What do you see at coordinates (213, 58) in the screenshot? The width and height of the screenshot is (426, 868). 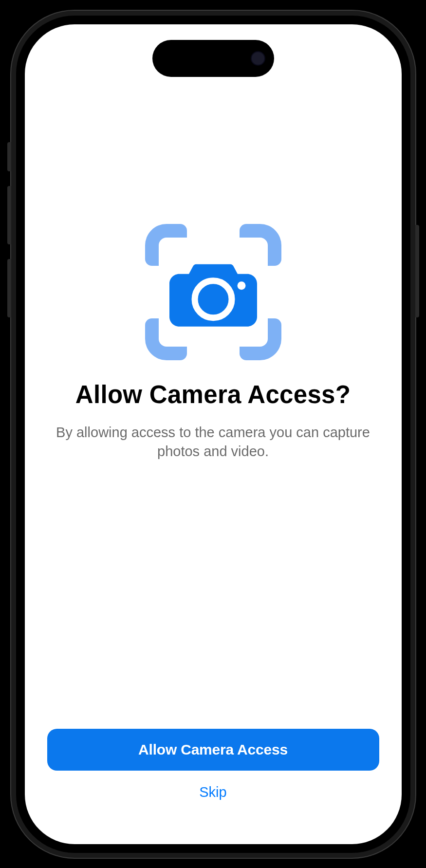 I see `dynamic-island` at bounding box center [213, 58].